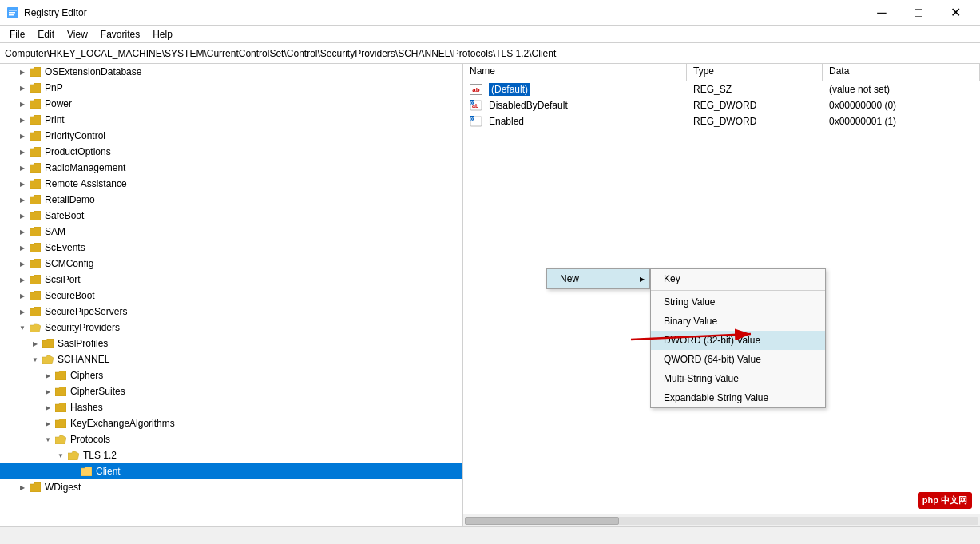  What do you see at coordinates (232, 375) in the screenshot?
I see `tree-item-ciphers: Ciphers` at bounding box center [232, 375].